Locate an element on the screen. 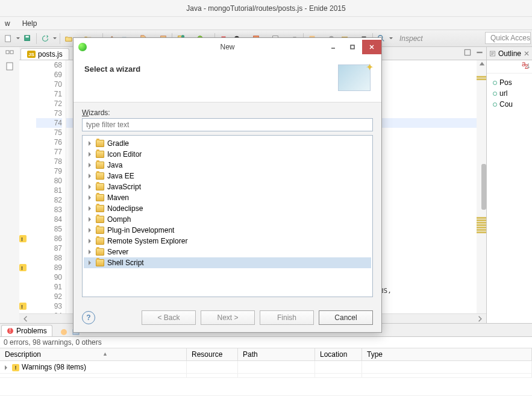  dialog-close-button is located at coordinates (372, 47).